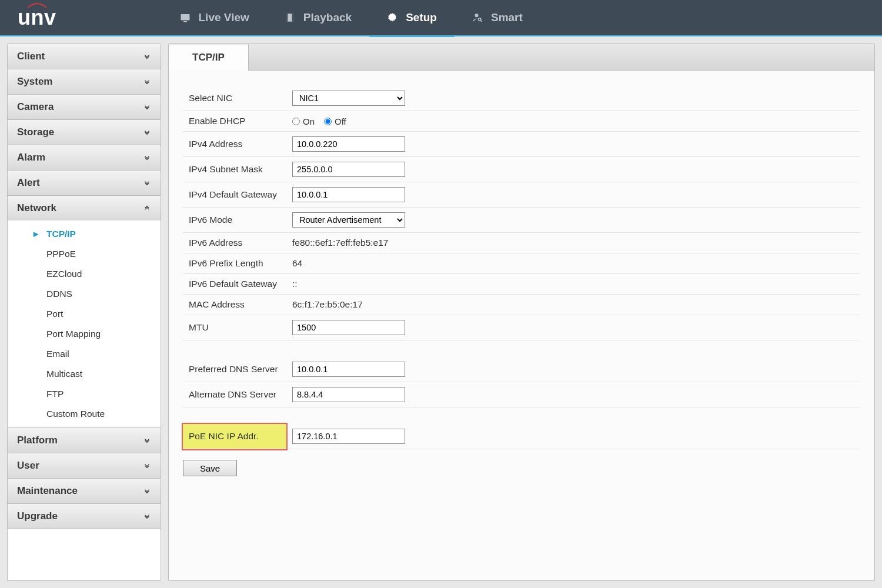 The height and width of the screenshot is (588, 882). What do you see at coordinates (35, 107) in the screenshot?
I see `panel-label: Camera` at bounding box center [35, 107].